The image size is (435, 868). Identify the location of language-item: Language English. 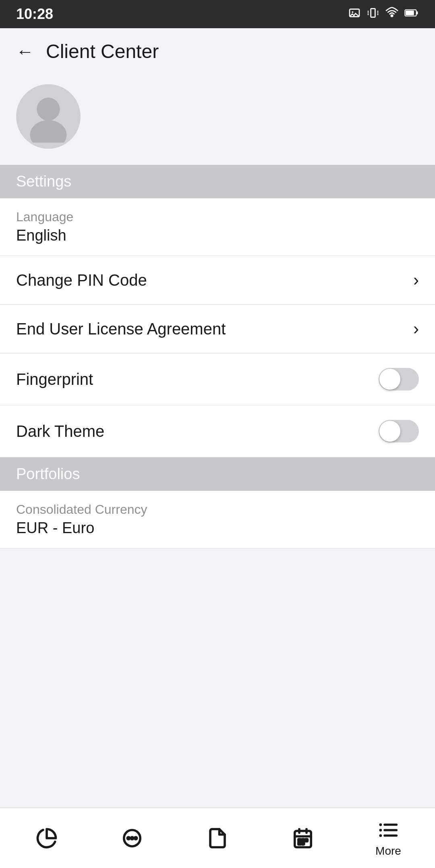
(218, 227).